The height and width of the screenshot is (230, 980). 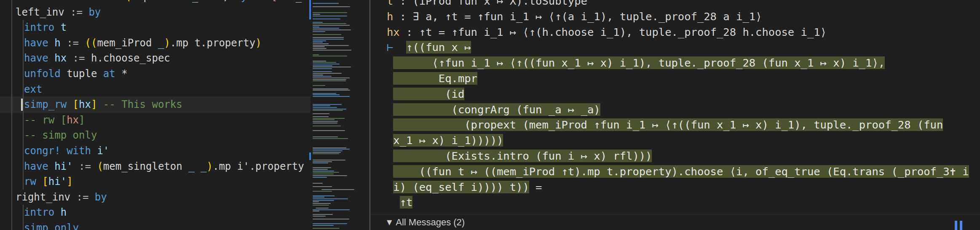 What do you see at coordinates (225, 43) in the screenshot?
I see `code-token: t.property` at bounding box center [225, 43].